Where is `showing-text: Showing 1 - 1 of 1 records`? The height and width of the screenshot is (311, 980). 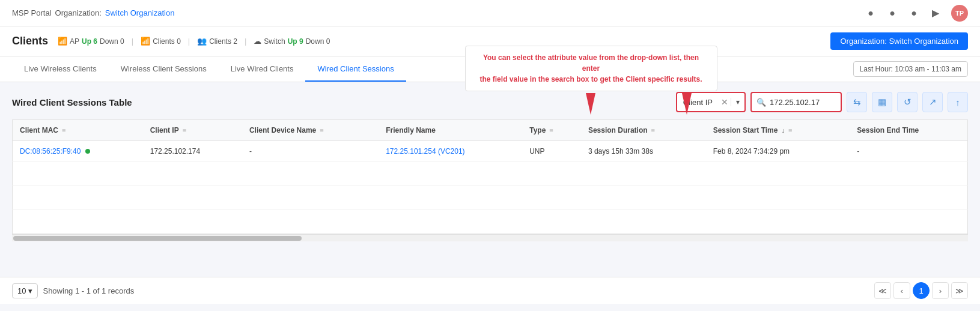 showing-text: Showing 1 - 1 of 1 records is located at coordinates (88, 291).